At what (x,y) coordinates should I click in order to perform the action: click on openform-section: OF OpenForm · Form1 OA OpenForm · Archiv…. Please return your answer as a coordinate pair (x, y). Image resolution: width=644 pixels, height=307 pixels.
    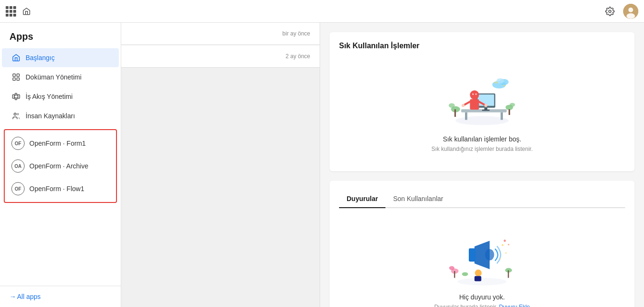
    Looking at the image, I should click on (61, 166).